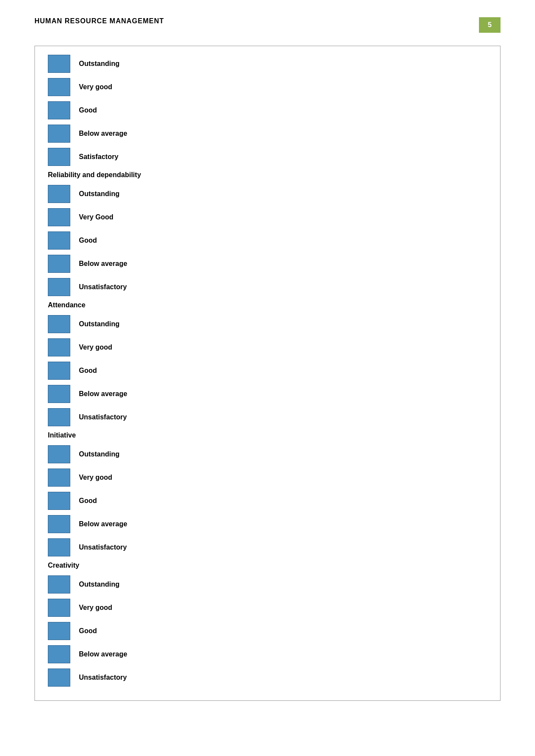 The image size is (535, 756). What do you see at coordinates (267, 157) in the screenshot?
I see `rating-item: Satisfactory` at bounding box center [267, 157].